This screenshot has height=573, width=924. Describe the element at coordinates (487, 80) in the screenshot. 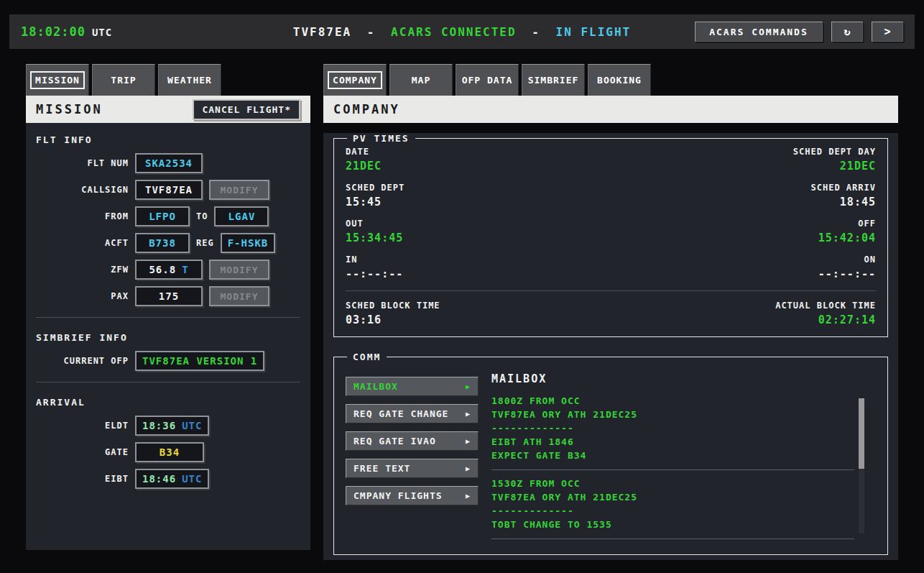

I see `tab-ofp-data: OFP DATA` at that location.